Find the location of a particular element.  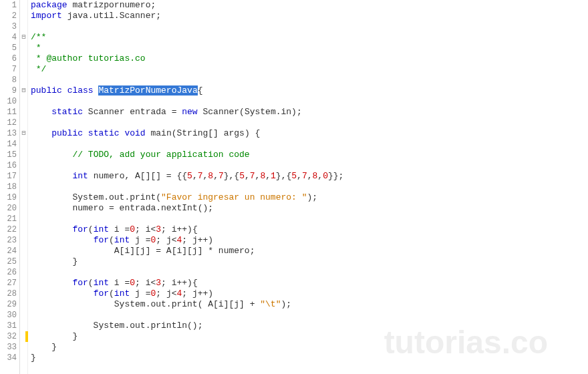

line-number-gutter: 1234567891011121314151617181920212223242… is located at coordinates (10, 187).